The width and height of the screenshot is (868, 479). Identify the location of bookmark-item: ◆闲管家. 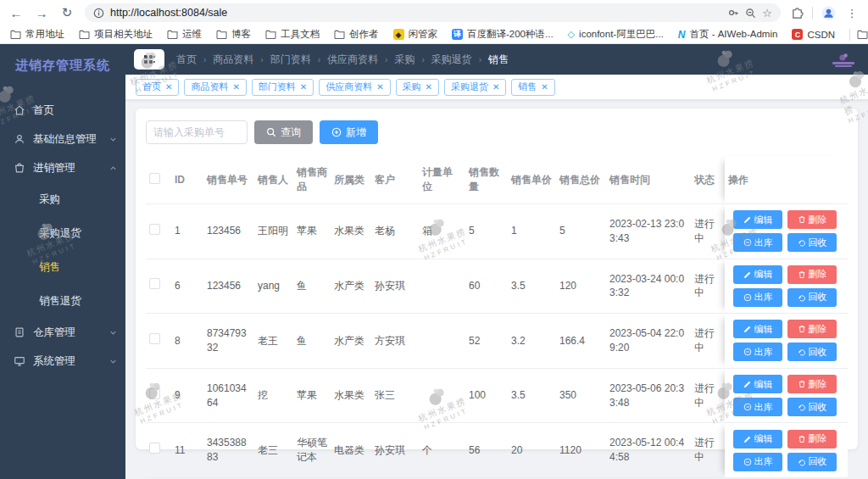
(415, 34).